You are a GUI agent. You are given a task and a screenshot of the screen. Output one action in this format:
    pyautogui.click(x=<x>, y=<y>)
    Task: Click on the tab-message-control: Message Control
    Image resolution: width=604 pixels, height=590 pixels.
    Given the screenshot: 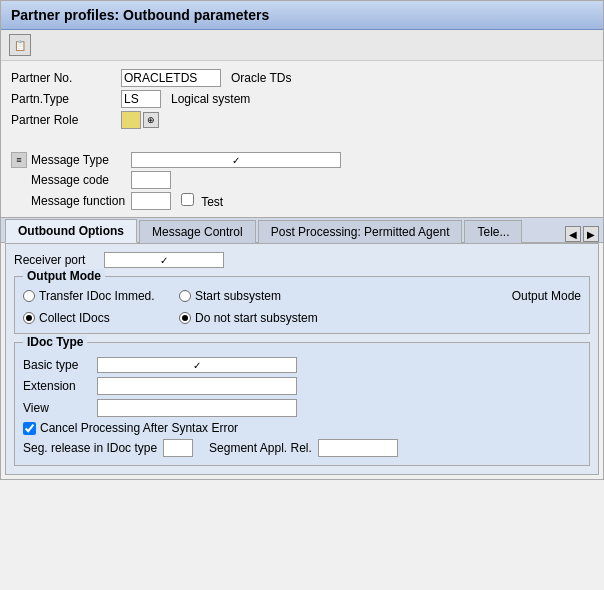 What is the action you would take?
    pyautogui.click(x=198, y=232)
    